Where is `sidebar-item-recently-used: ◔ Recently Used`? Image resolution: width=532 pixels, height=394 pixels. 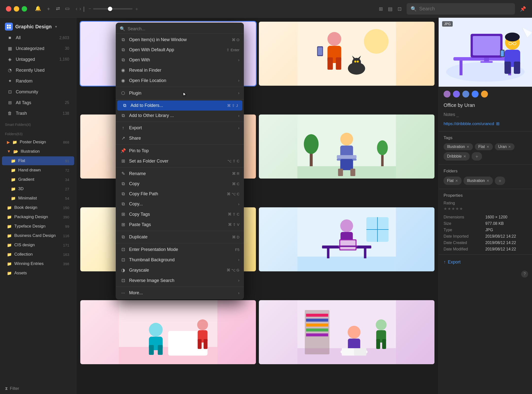
sidebar-item-recently-used: ◔ Recently Used is located at coordinates (38, 70).